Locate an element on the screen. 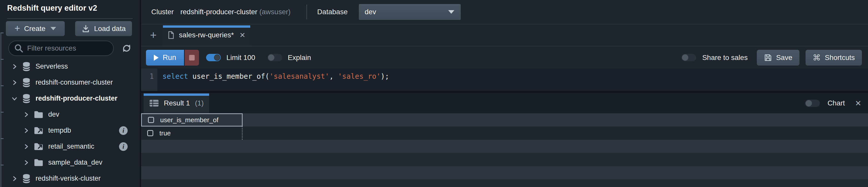 The image size is (868, 187). sidebar-item-serverless: Serverless is located at coordinates (70, 66).